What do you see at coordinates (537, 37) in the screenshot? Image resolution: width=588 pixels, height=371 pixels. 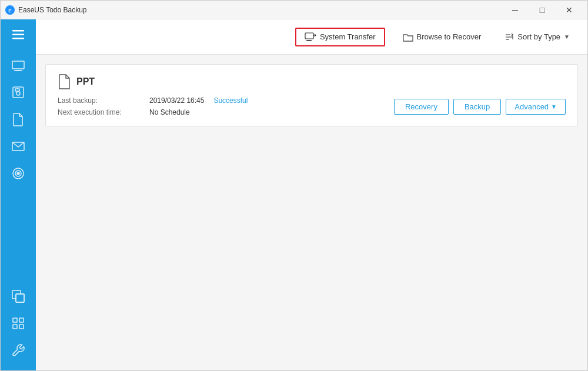 I see `sort-by-type-button: Sort by Type ▼` at bounding box center [537, 37].